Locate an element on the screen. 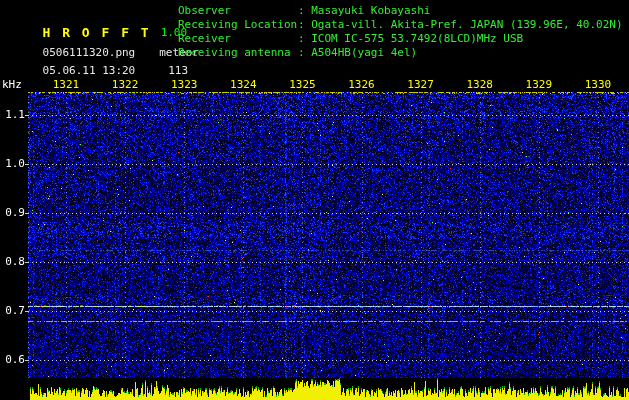 The image size is (629, 400). receiver-info-row: Receiving antenna: A504HB(yagi 4el) is located at coordinates (400, 53).